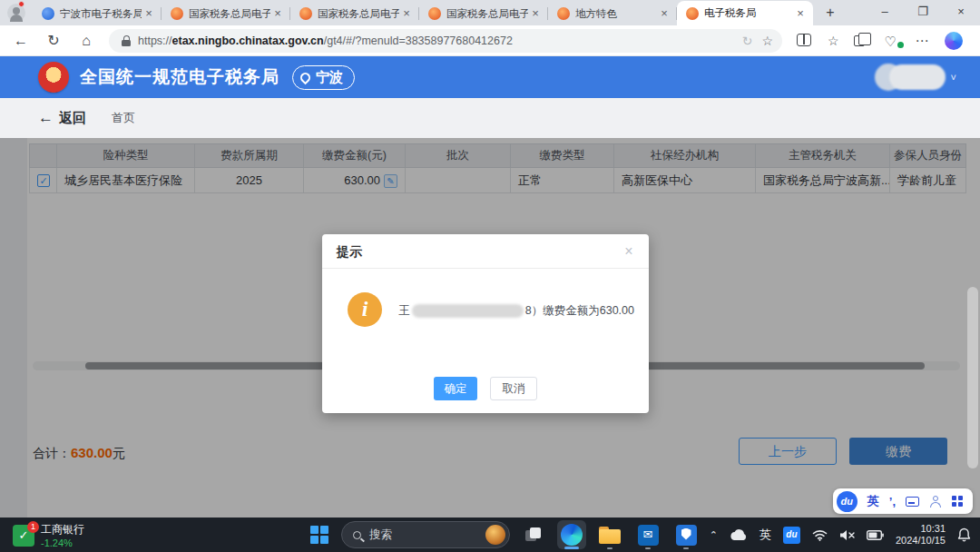 This screenshot has height=552, width=980. I want to click on wifi-icon, so click(820, 536).